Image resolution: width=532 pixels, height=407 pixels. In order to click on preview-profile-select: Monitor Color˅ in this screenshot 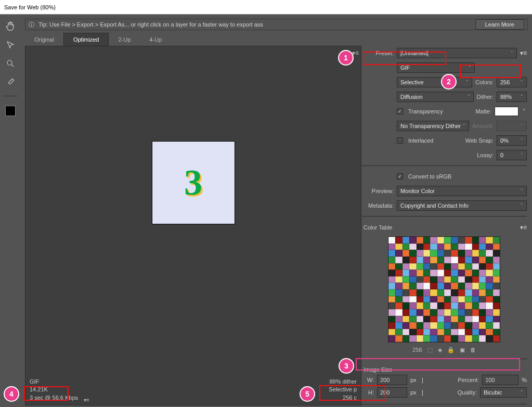, I will do `click(462, 191)`.